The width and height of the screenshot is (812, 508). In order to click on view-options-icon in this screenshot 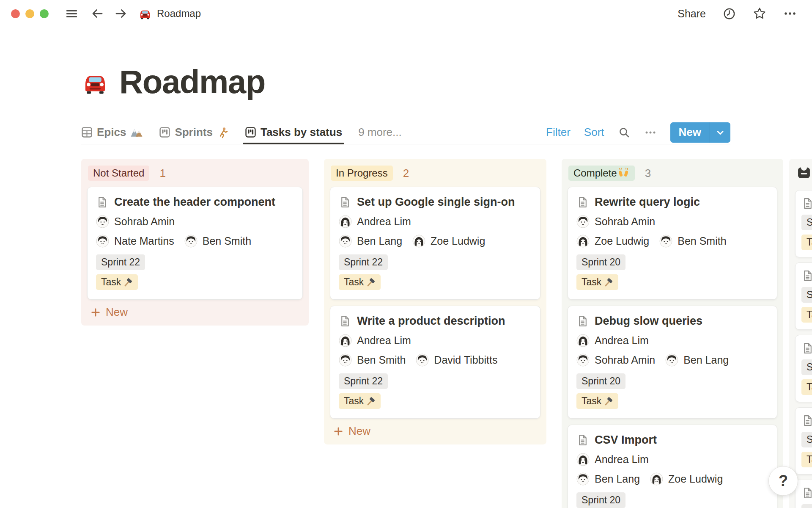, I will do `click(650, 133)`.